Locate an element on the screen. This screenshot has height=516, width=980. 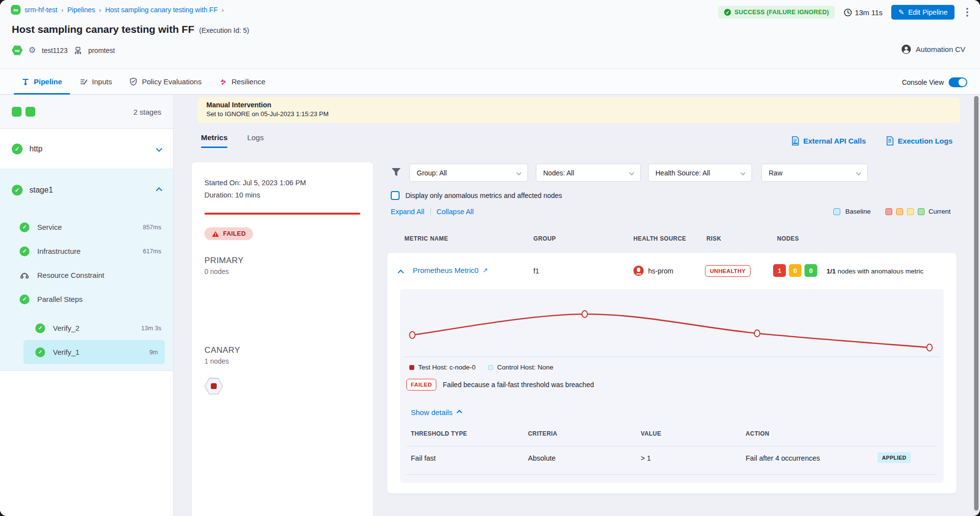
tab-resilience: Resilience is located at coordinates (242, 81).